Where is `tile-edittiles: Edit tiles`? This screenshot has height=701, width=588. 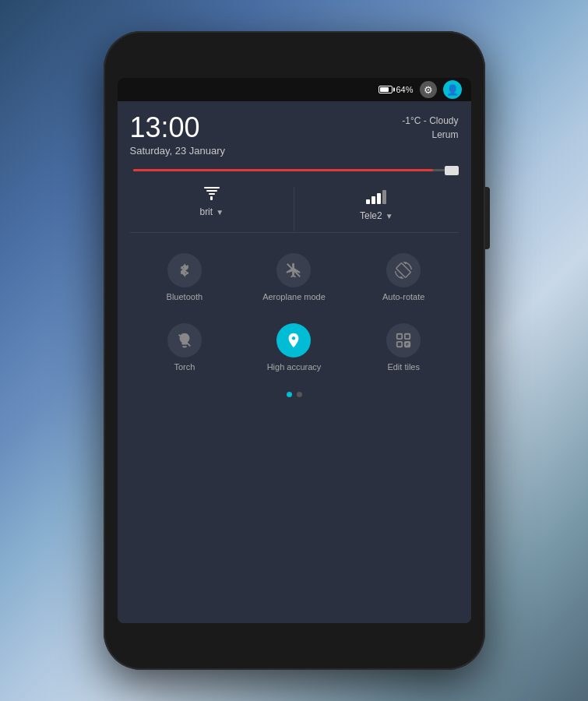 tile-edittiles: Edit tiles is located at coordinates (403, 347).